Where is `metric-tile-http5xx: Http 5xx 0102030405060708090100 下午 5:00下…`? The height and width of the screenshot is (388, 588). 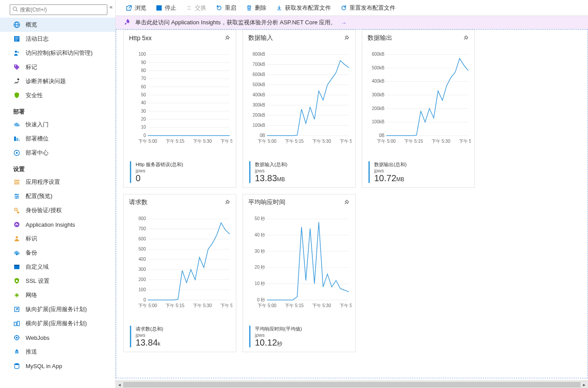
metric-tile-http5xx: Http 5xx 0102030405060708090100 下午 5:00下… is located at coordinates (180, 109).